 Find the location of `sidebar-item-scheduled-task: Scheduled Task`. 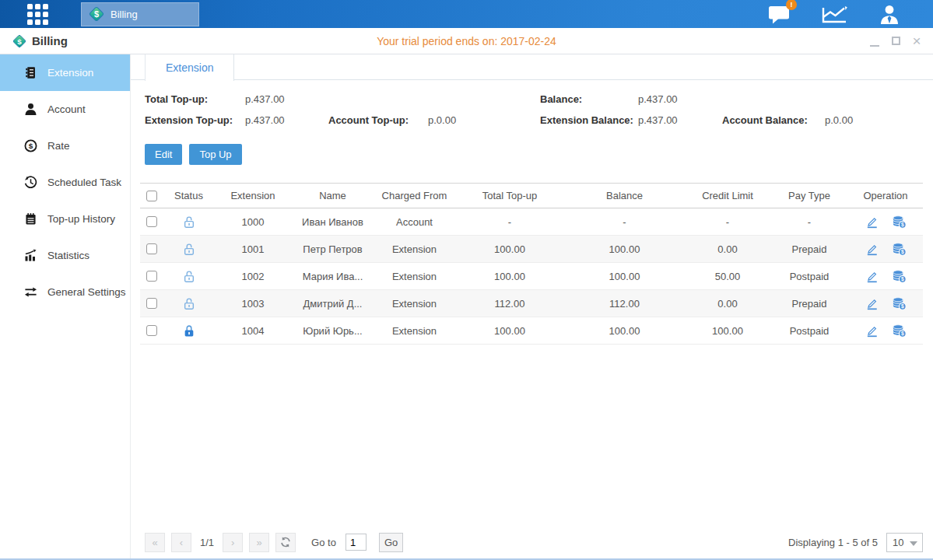

sidebar-item-scheduled-task: Scheduled Task is located at coordinates (65, 182).